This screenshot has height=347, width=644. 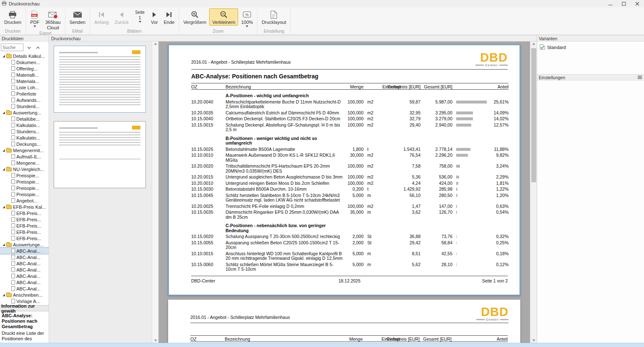 What do you see at coordinates (24, 106) in the screenshot?
I see `tree-item: Stundenli...` at bounding box center [24, 106].